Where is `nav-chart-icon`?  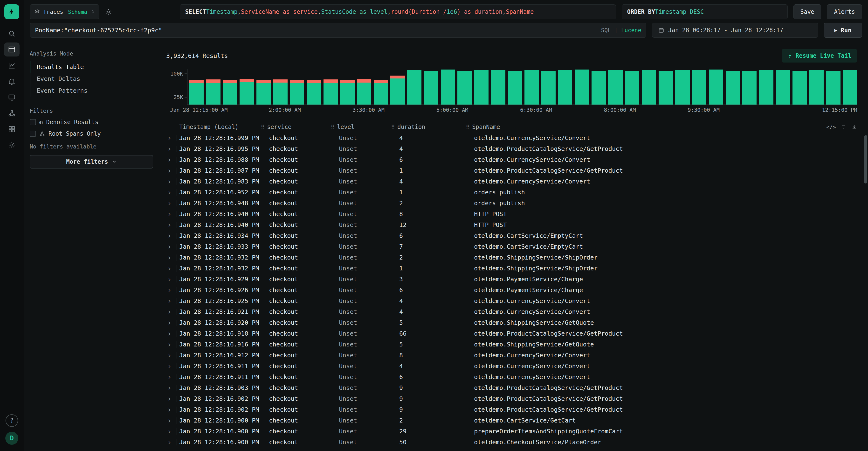 nav-chart-icon is located at coordinates (12, 65).